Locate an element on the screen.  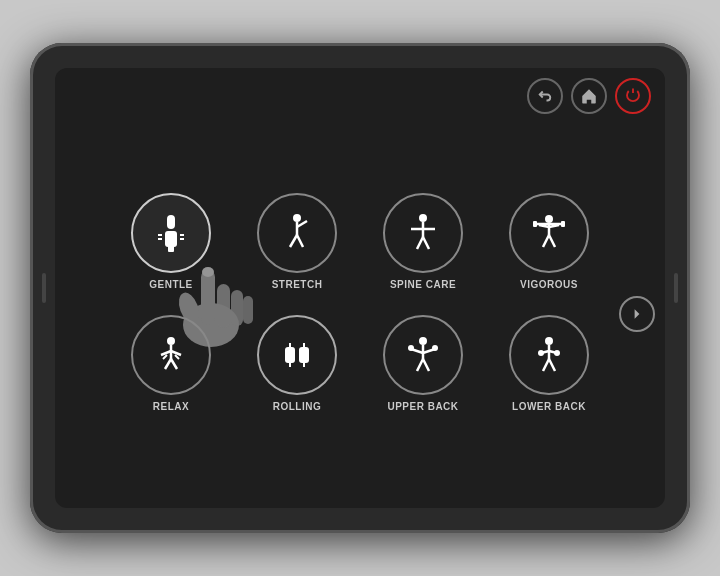
mode-label-gentle: GENTLE is located at coordinates (171, 284).